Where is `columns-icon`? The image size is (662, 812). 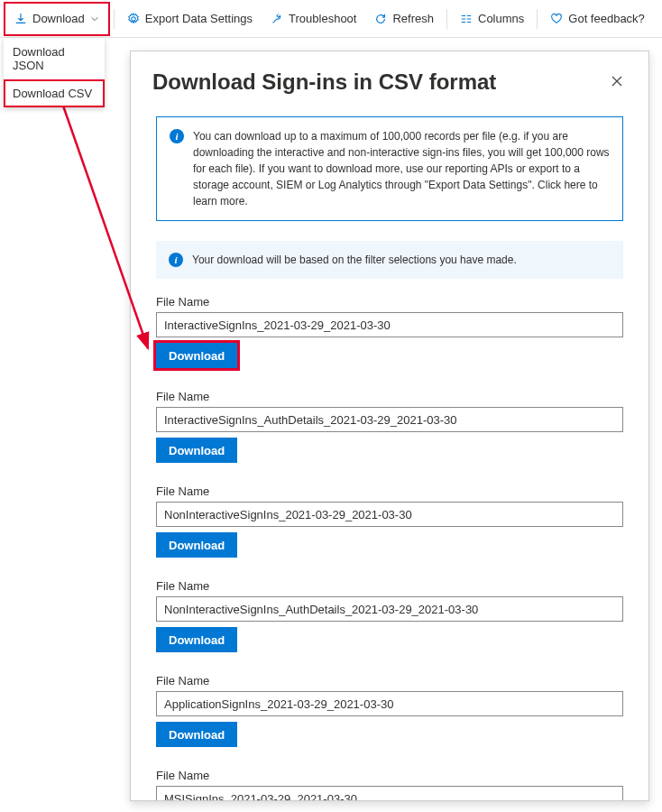
columns-icon is located at coordinates (466, 19).